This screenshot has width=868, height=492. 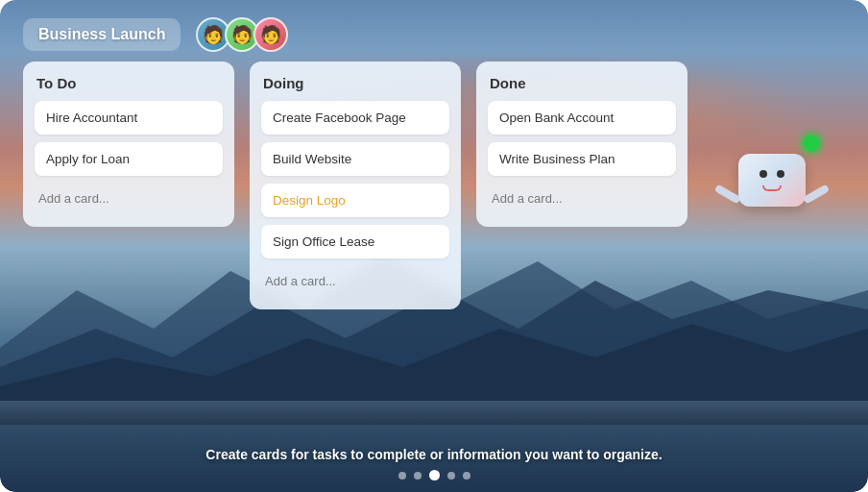 What do you see at coordinates (129, 144) in the screenshot?
I see `column-todo: To Do Hire Accountant Apply for Loan Add…` at bounding box center [129, 144].